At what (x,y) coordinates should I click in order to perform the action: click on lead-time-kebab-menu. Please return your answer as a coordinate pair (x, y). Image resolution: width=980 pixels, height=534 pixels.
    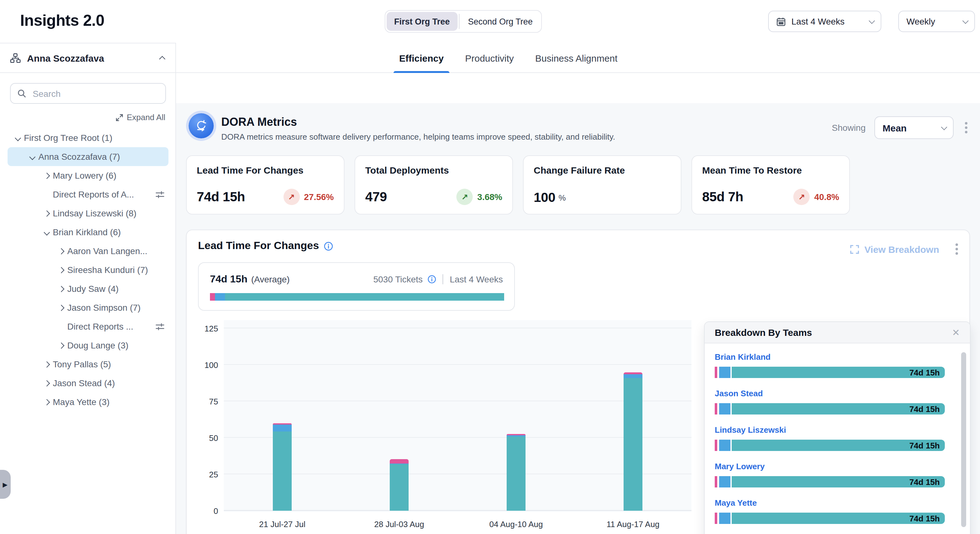
    Looking at the image, I should click on (957, 249).